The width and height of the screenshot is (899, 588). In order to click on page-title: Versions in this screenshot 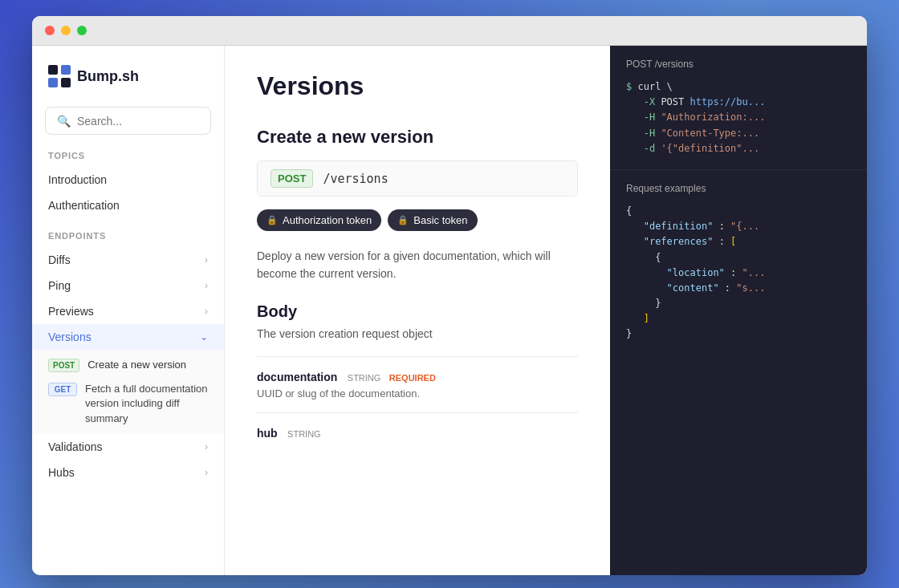, I will do `click(417, 87)`.